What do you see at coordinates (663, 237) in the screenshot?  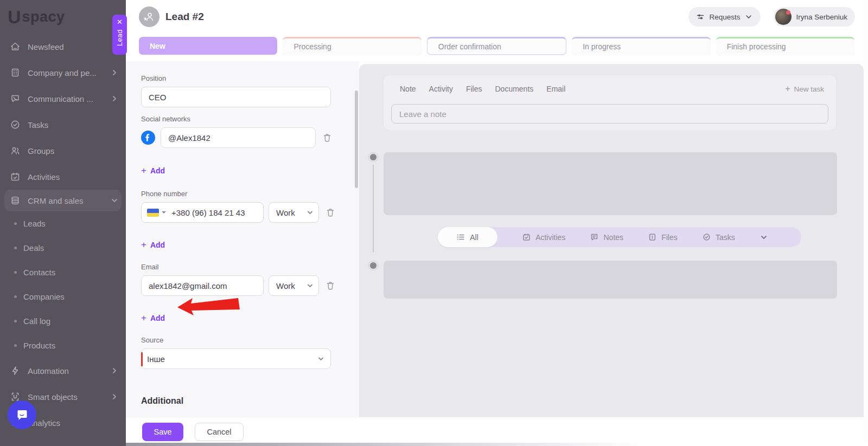 I see `filter-tab-files: Files` at bounding box center [663, 237].